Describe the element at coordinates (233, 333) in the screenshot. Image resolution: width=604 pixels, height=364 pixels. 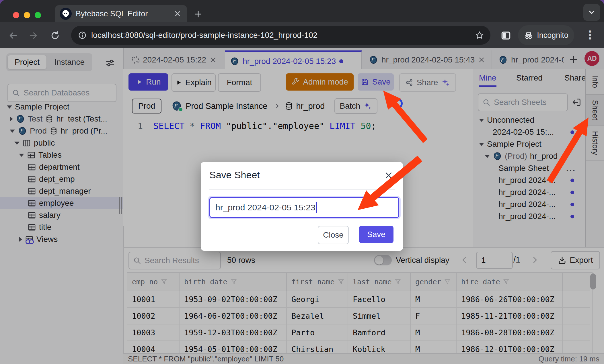
I see `cell: 1959-12-03T00:00:00Z` at that location.